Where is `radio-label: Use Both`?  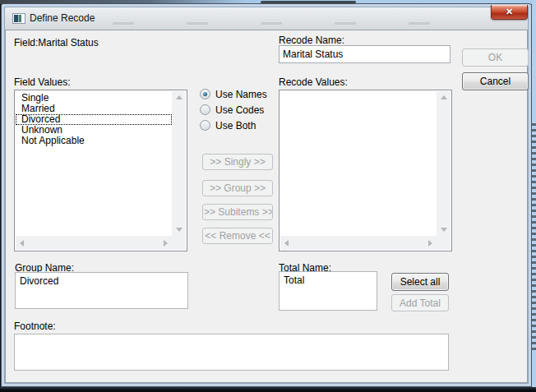 radio-label: Use Both is located at coordinates (235, 126).